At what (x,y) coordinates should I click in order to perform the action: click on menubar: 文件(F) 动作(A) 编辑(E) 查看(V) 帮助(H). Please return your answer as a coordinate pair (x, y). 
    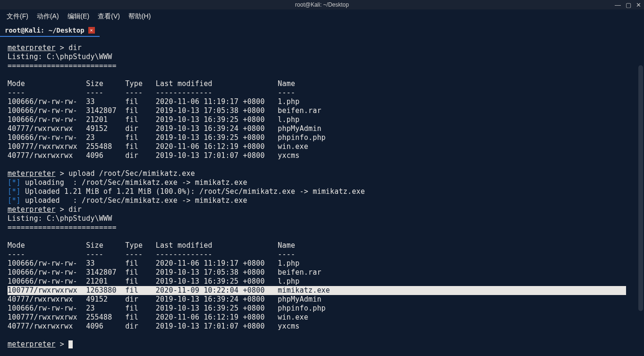
    Looking at the image, I should click on (322, 17).